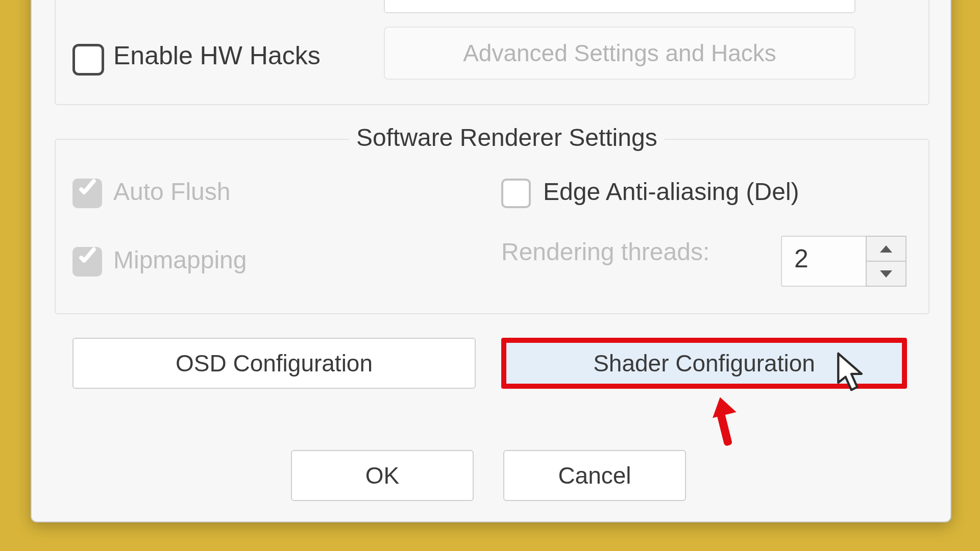 Image resolution: width=980 pixels, height=551 pixels. I want to click on chevron-up-icon, so click(886, 249).